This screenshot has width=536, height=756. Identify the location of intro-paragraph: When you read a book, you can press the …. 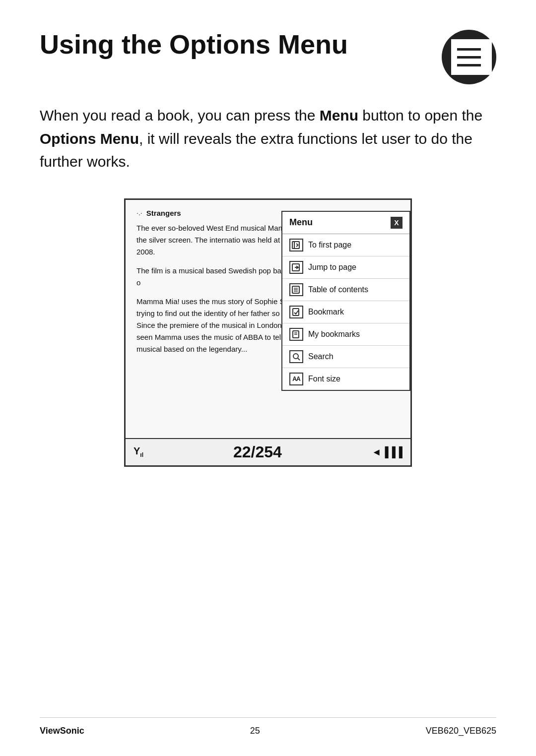
(268, 139).